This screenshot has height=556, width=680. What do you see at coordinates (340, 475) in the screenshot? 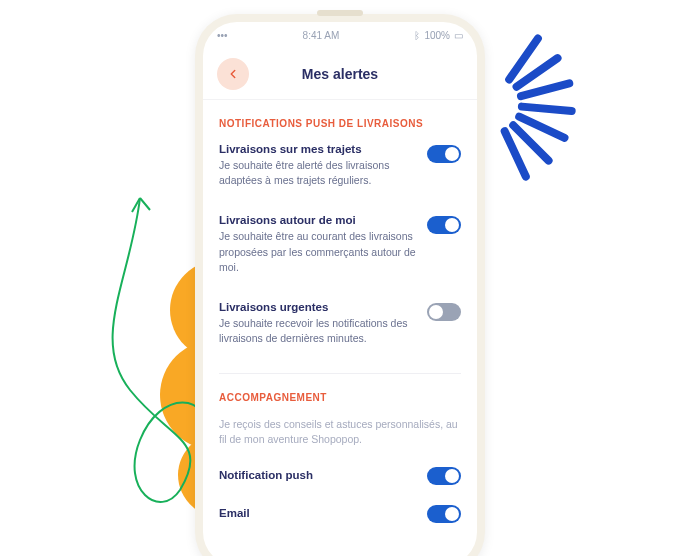
I see `setting-row-push: Notification push` at bounding box center [340, 475].